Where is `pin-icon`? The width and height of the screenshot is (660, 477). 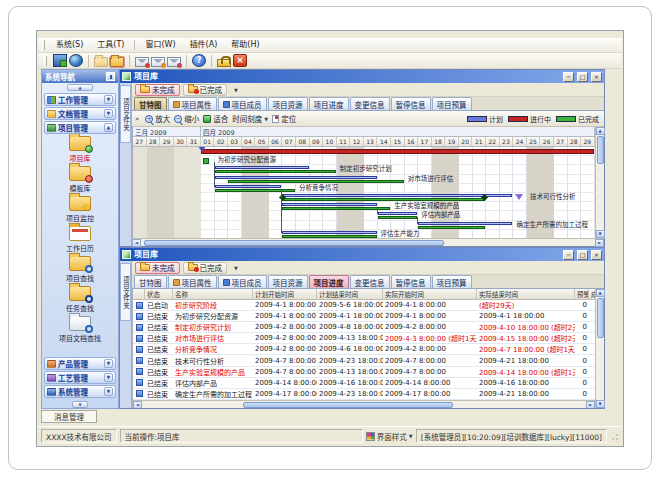
pin-icon is located at coordinates (110, 76).